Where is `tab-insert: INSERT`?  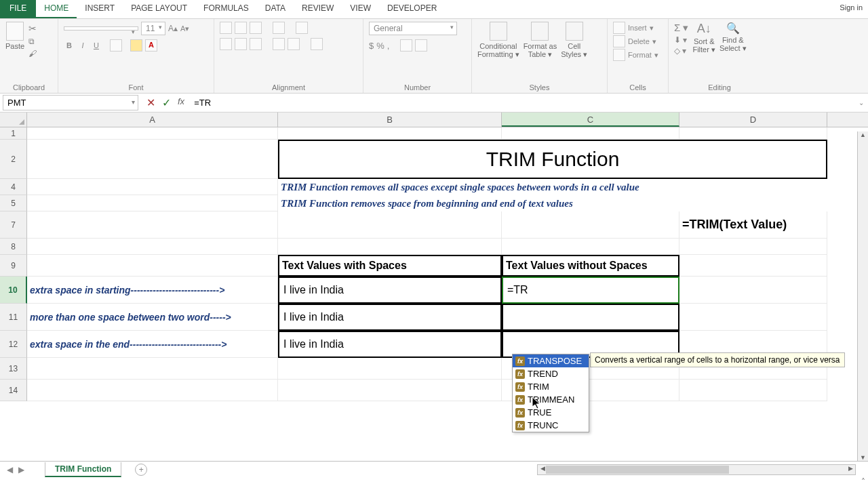 tab-insert: INSERT is located at coordinates (100, 9).